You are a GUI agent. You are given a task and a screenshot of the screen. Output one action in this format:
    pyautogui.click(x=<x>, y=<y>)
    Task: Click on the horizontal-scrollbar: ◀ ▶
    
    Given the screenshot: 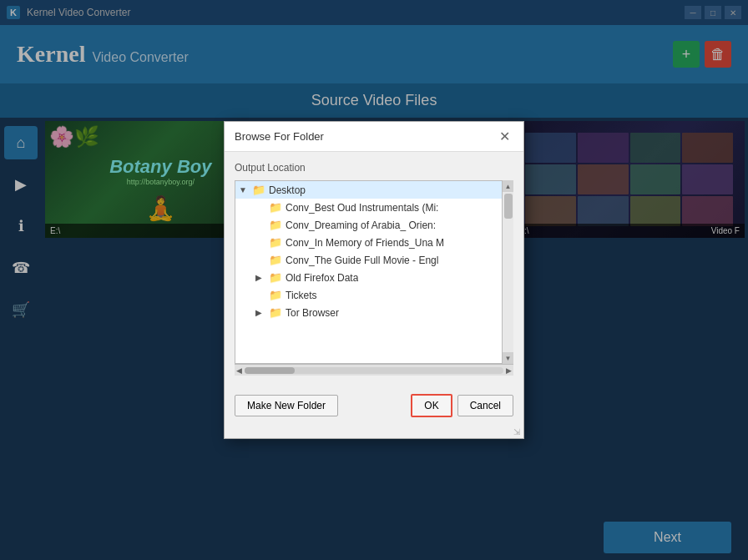 What is the action you would take?
    pyautogui.click(x=374, y=370)
    